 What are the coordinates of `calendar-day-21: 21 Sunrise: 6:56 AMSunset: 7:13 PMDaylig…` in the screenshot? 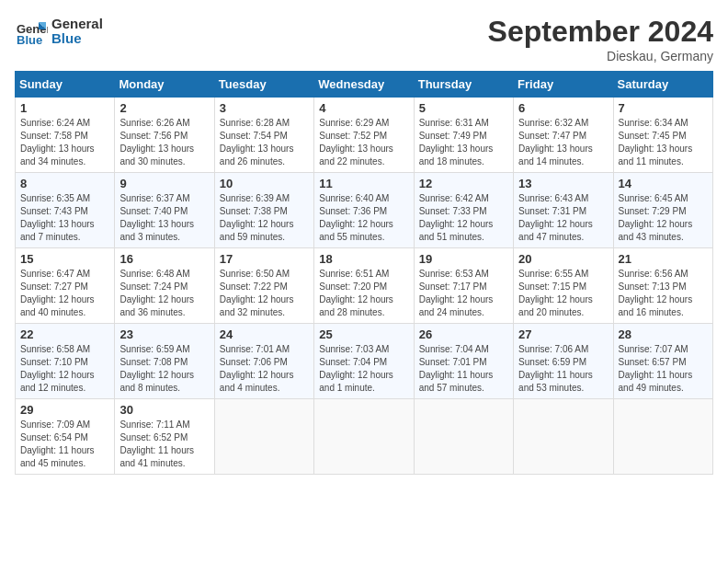 It's located at (663, 286).